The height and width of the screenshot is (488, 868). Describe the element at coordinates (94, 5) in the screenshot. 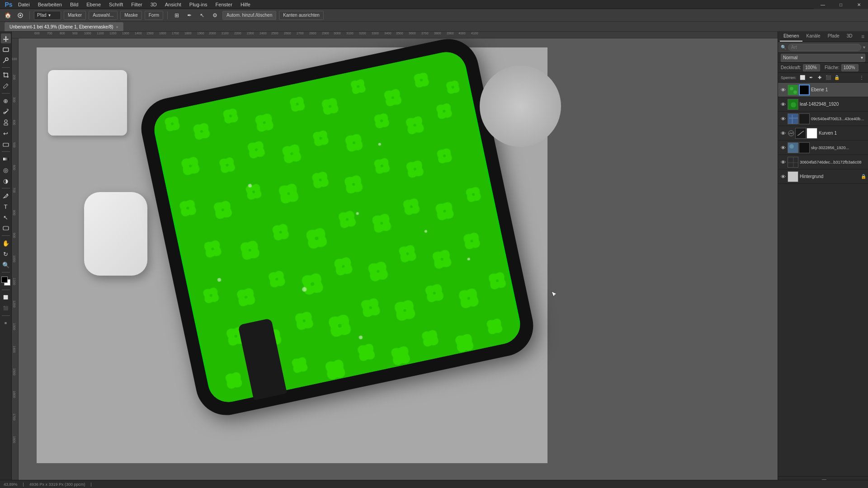

I see `menu-ebene: Ebene` at that location.